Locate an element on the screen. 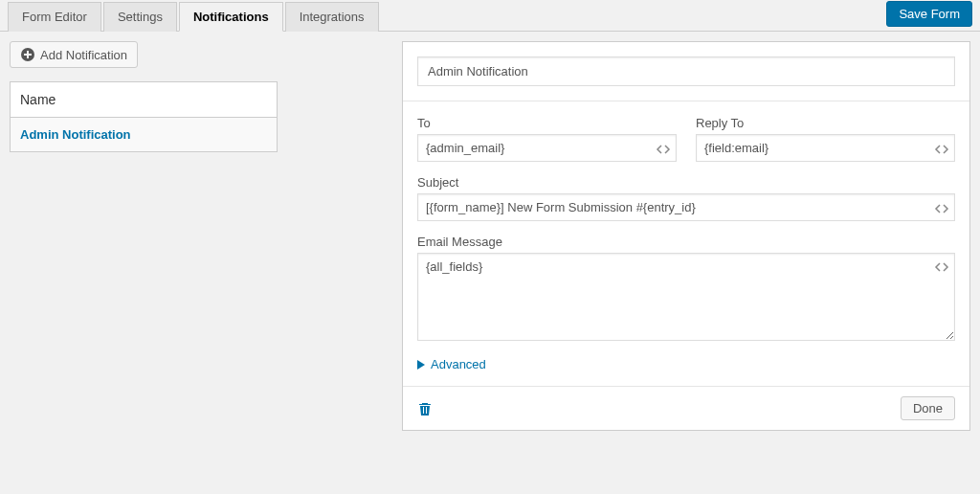 The height and width of the screenshot is (494, 980). list-header-name: Name is located at coordinates (144, 100).